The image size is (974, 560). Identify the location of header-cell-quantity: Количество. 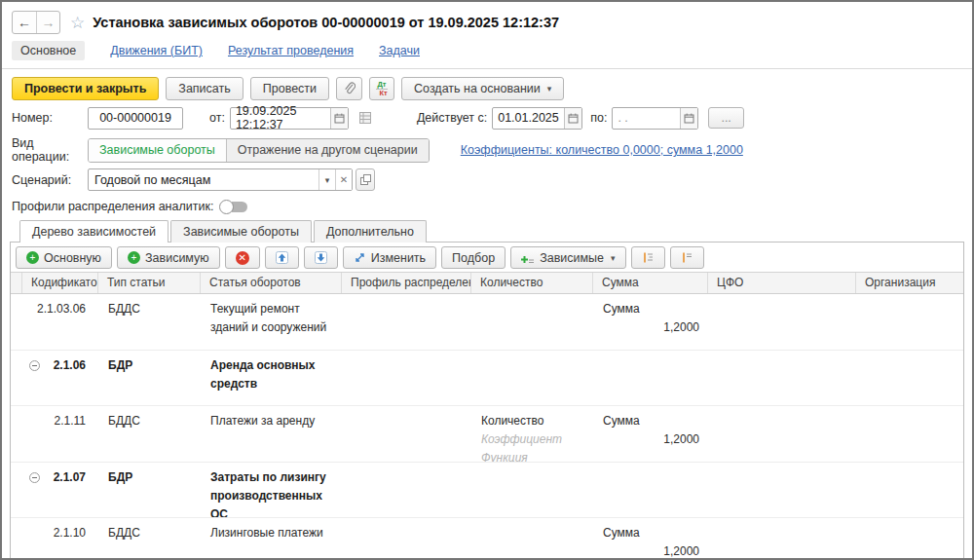
(532, 282).